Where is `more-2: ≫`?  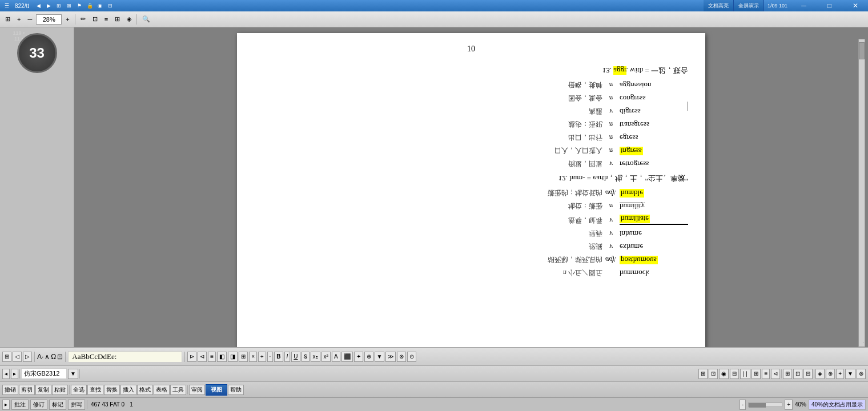 more-2: ≫ is located at coordinates (391, 357).